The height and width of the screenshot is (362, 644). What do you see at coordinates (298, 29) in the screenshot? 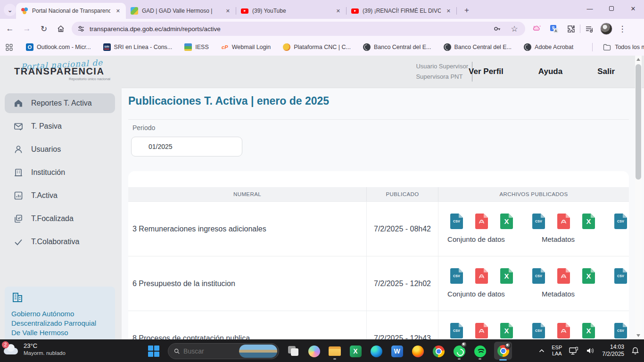
I see `address-bar: transparencia.dpe.gob.ec/admin/reports/a…` at bounding box center [298, 29].